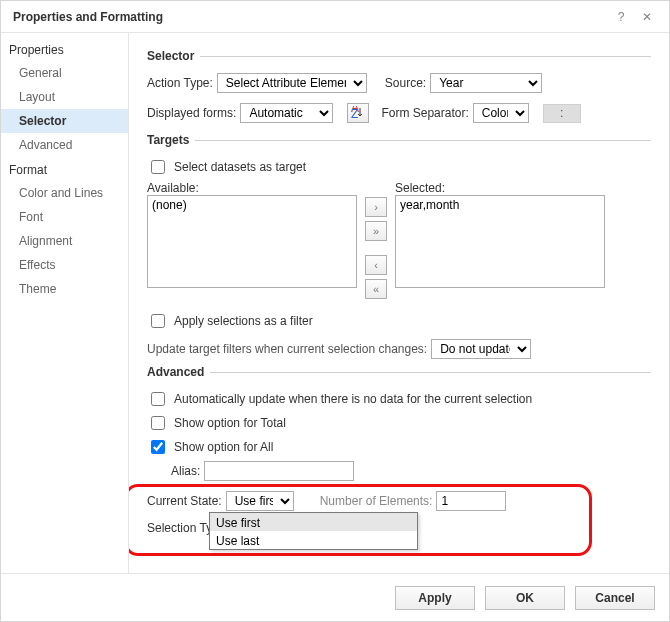  What do you see at coordinates (224, 447) in the screenshot?
I see `show-all-label: Show option for All` at bounding box center [224, 447].